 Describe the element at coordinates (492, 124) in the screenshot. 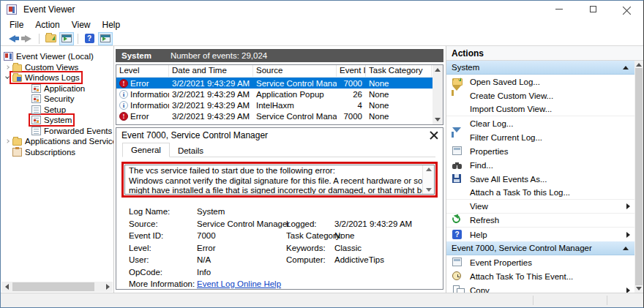

I see `action-label: Clear Log...` at that location.